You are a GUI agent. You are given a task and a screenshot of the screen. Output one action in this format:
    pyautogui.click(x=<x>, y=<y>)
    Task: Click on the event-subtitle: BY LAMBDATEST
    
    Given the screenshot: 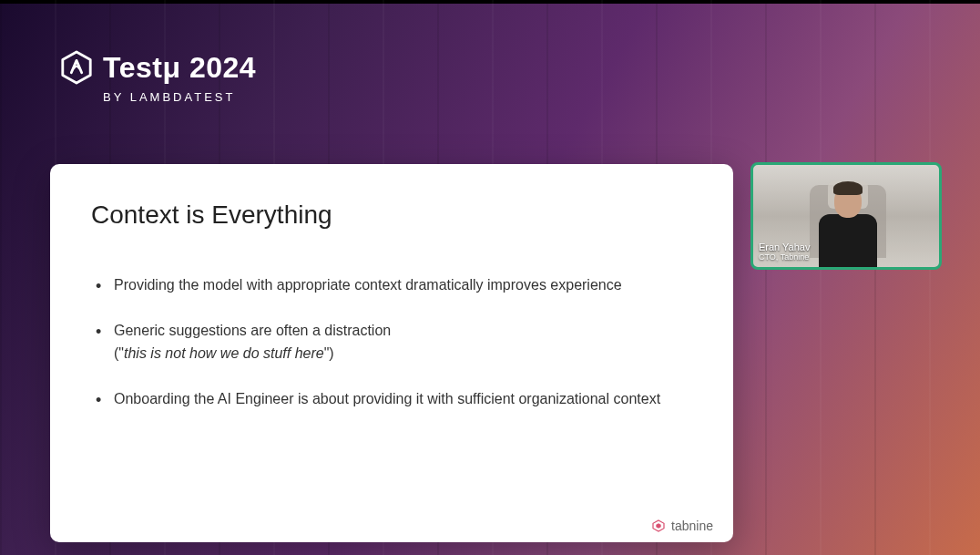 What is the action you would take?
    pyautogui.click(x=179, y=97)
    